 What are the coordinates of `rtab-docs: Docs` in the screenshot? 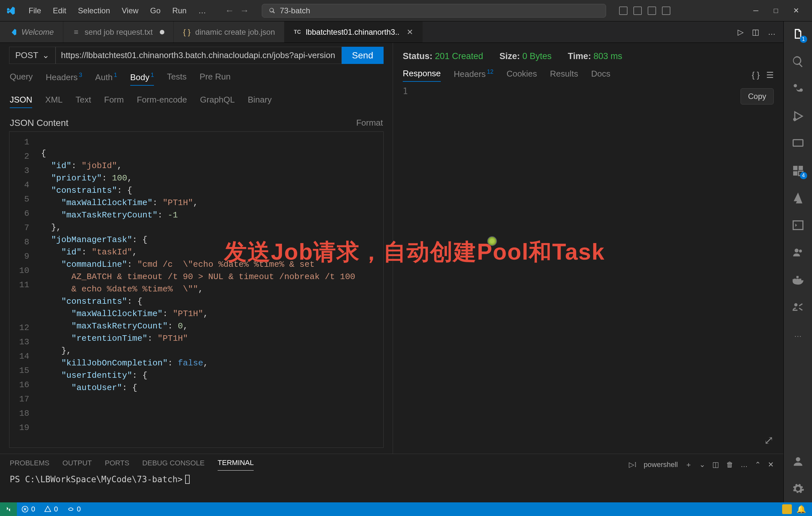 It's located at (601, 75).